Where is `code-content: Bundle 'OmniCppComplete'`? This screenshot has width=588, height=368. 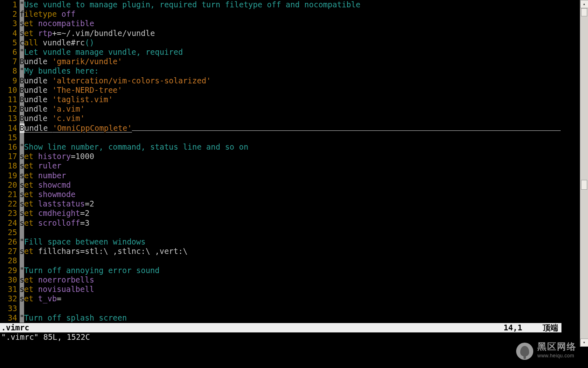 code-content: Bundle 'OmniCppComplete' is located at coordinates (290, 128).